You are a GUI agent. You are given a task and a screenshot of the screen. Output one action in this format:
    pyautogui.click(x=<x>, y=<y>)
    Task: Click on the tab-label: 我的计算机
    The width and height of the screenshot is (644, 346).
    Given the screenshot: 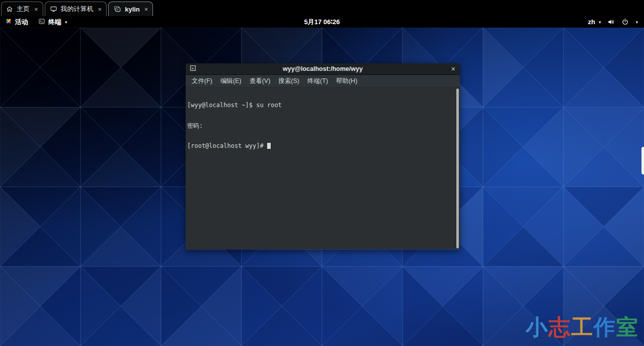 What is the action you would take?
    pyautogui.click(x=77, y=9)
    